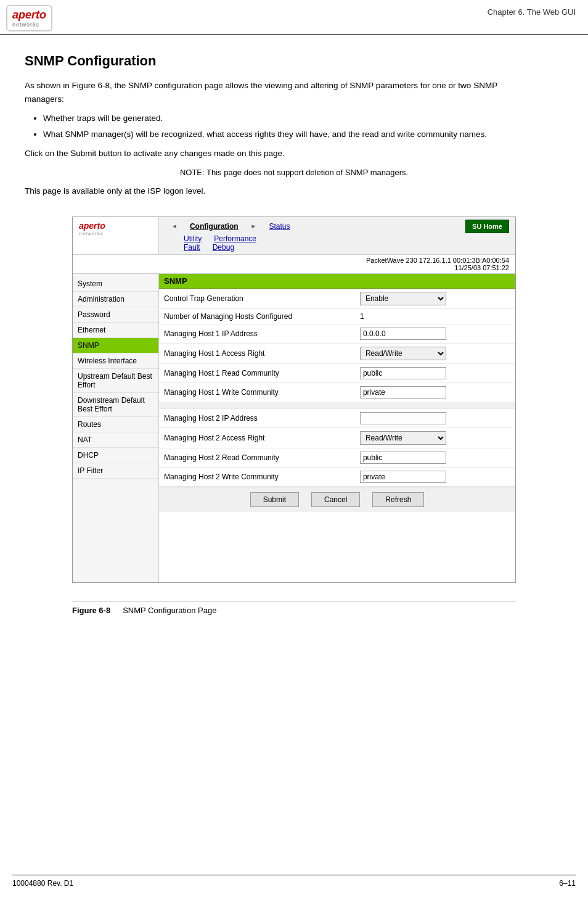 The width and height of the screenshot is (588, 900). I want to click on nav-debug: Debug, so click(223, 247).